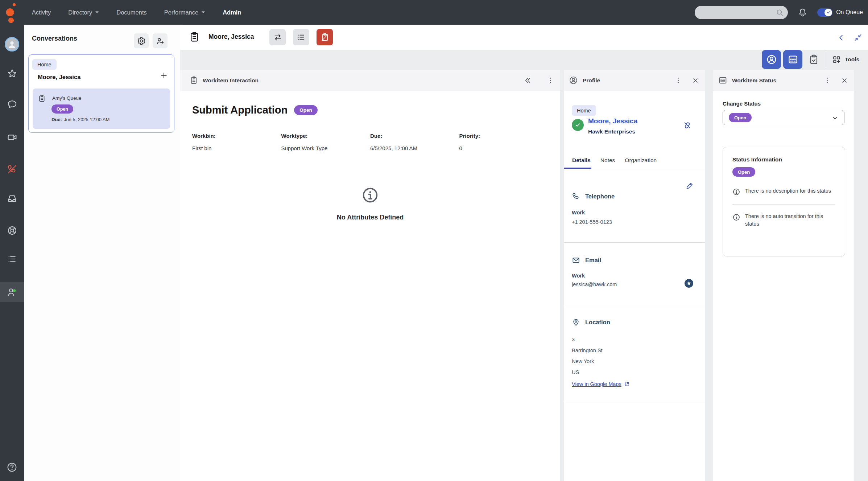 The height and width of the screenshot is (481, 868). What do you see at coordinates (835, 119) in the screenshot?
I see `chevron-down-icon` at bounding box center [835, 119].